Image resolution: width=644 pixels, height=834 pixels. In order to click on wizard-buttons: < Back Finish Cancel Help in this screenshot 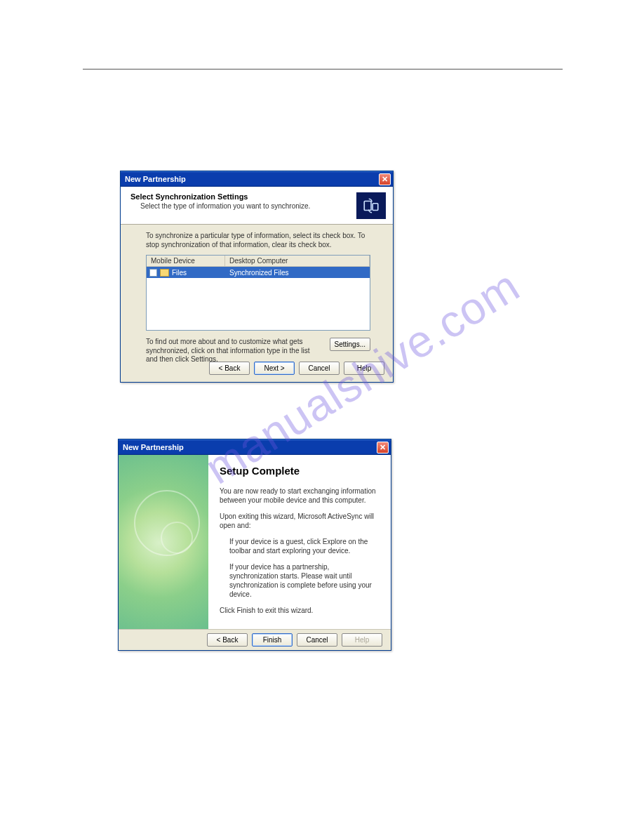, I will do `click(255, 640)`.